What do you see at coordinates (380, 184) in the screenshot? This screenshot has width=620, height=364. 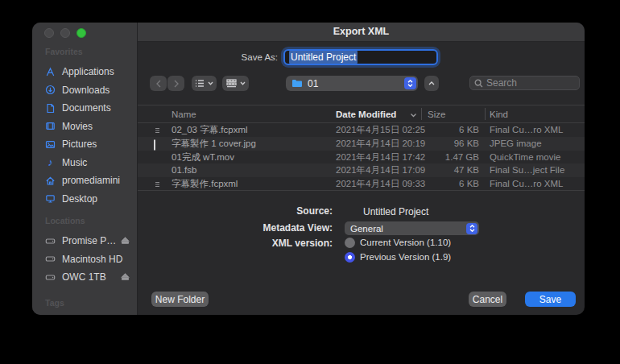 I see `file-date: 2021年4月14日 09:33` at bounding box center [380, 184].